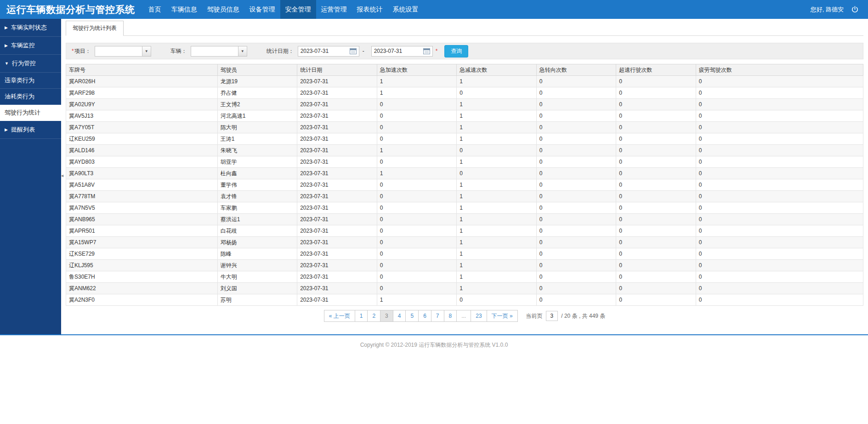  Describe the element at coordinates (257, 174) in the screenshot. I see `table-cell: 杜向鑫` at that location.